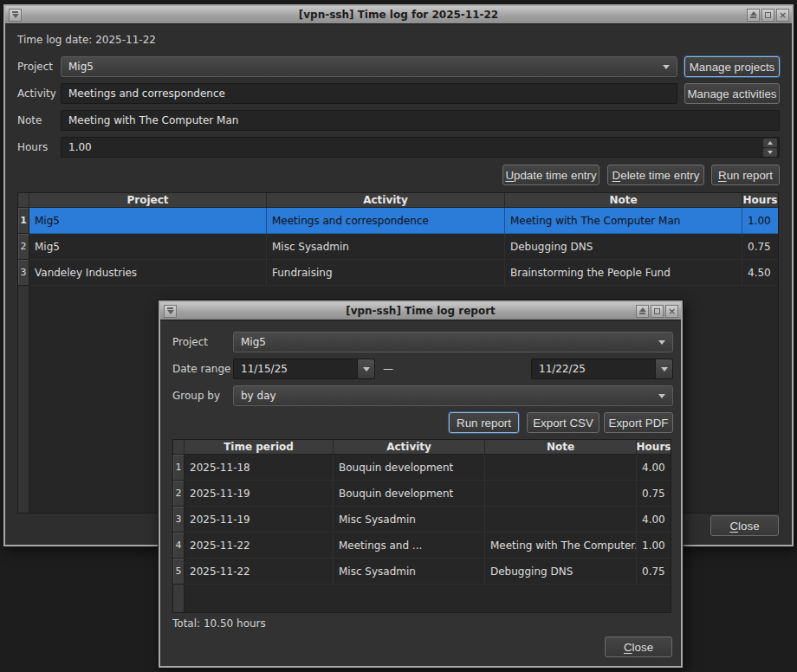 The width and height of the screenshot is (797, 672). I want to click on table-row: 2 Mig5 Misc Sysadmin Debugging DNS 0.75, so click(398, 247).